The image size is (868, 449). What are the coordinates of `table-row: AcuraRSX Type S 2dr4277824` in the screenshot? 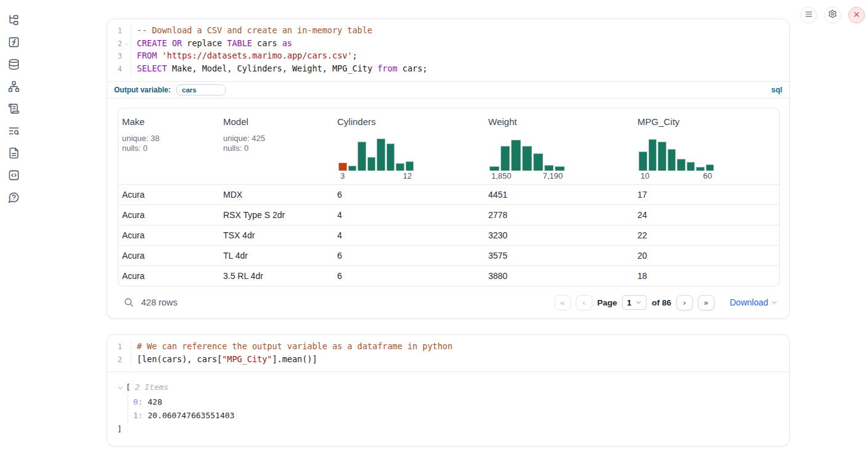 It's located at (449, 214).